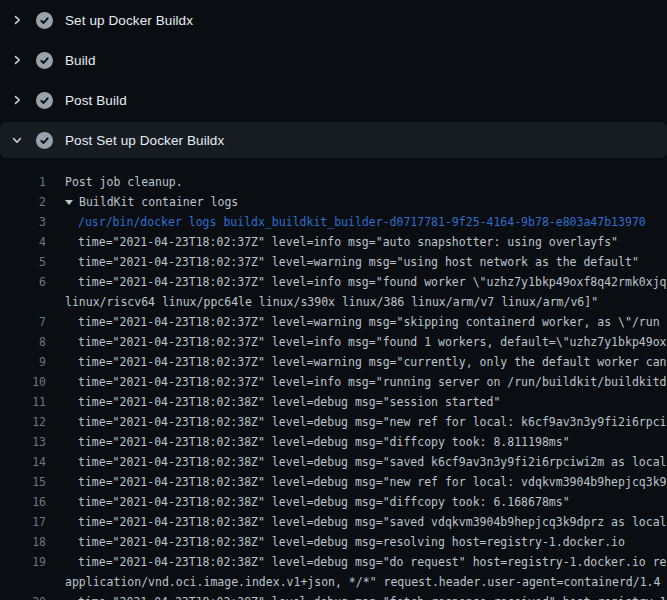 This screenshot has height=600, width=667. What do you see at coordinates (346, 222) in the screenshot?
I see `log-command-text: /usr/bin/docker logs buildx_buildkit_bui…` at bounding box center [346, 222].